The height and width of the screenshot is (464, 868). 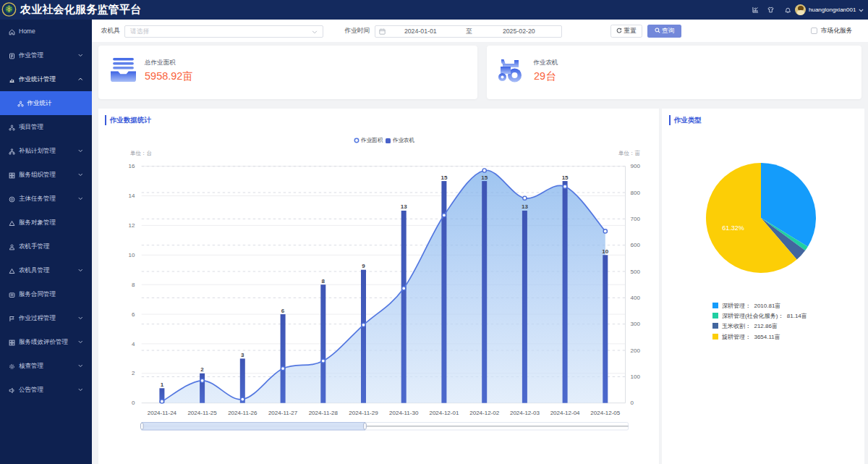 I want to click on svg-text: 2024-11-29, so click(x=363, y=413).